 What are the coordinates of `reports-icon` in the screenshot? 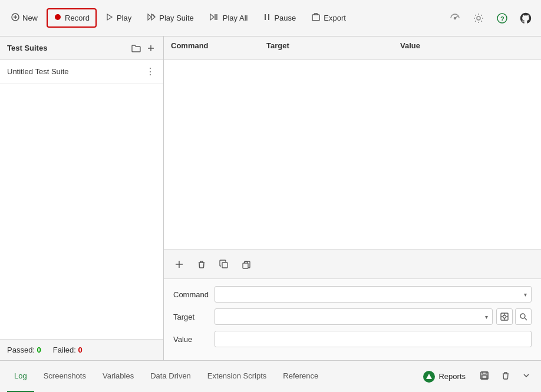 It's located at (429, 377).